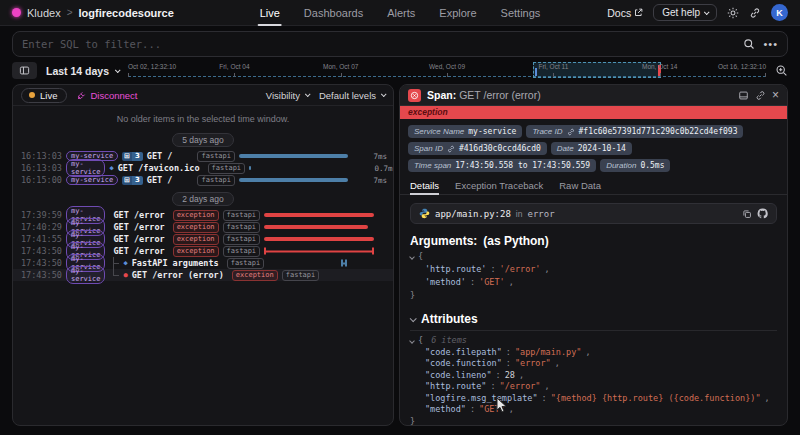 This screenshot has height=435, width=800. Describe the element at coordinates (478, 148) in the screenshot. I see `meta-pill-span-id: Span ID#416d30c0ccd46cd0` at that location.